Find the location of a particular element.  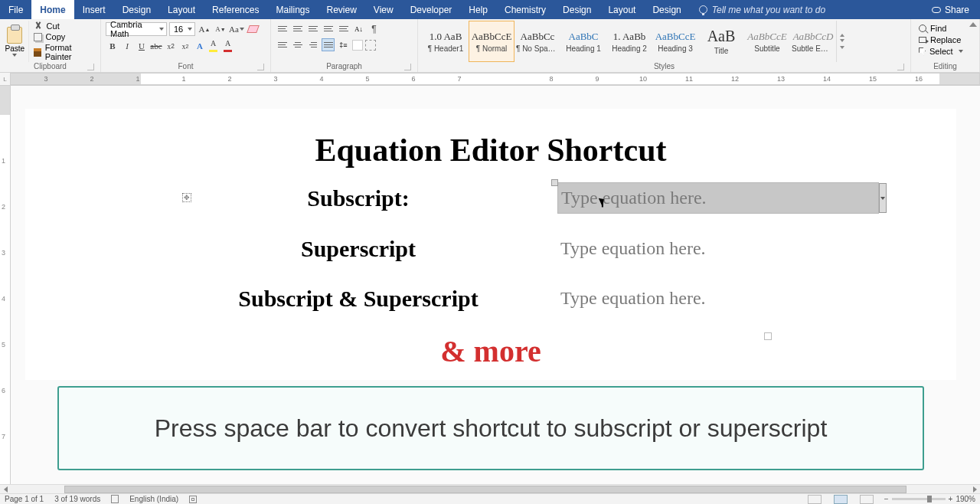

align-center-button is located at coordinates (297, 44).